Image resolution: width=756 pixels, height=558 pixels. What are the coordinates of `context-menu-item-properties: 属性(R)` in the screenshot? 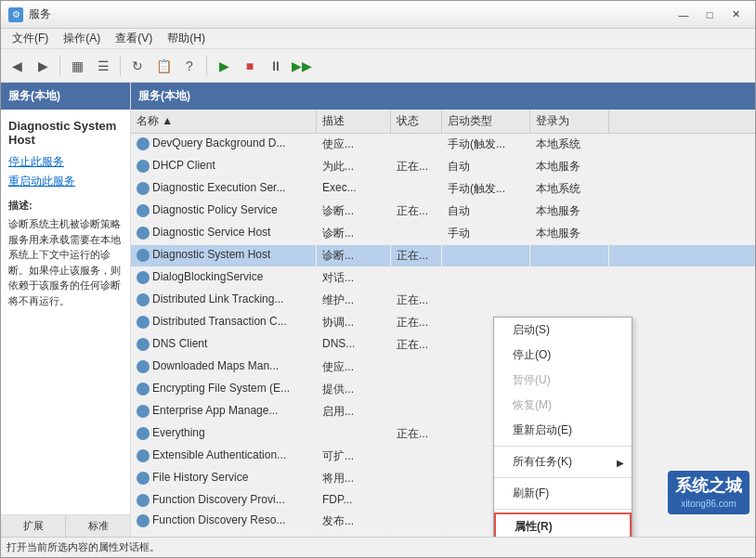 It's located at (563, 525).